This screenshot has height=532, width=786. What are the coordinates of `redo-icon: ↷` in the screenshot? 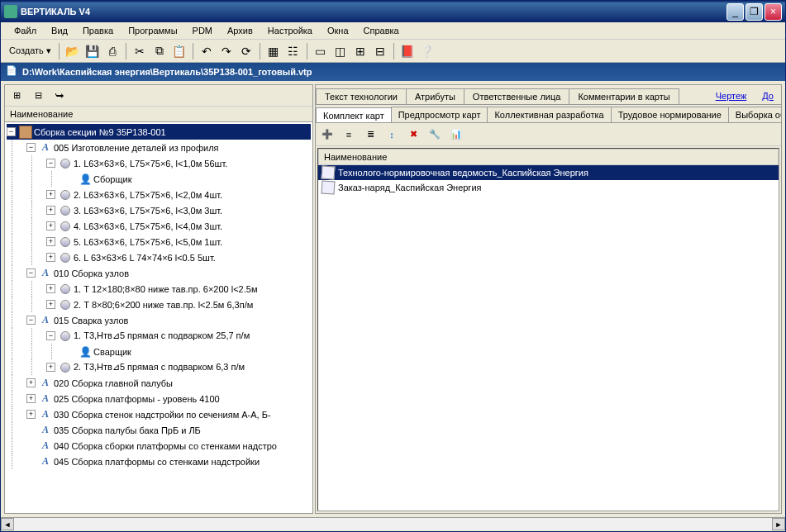 It's located at (226, 51).